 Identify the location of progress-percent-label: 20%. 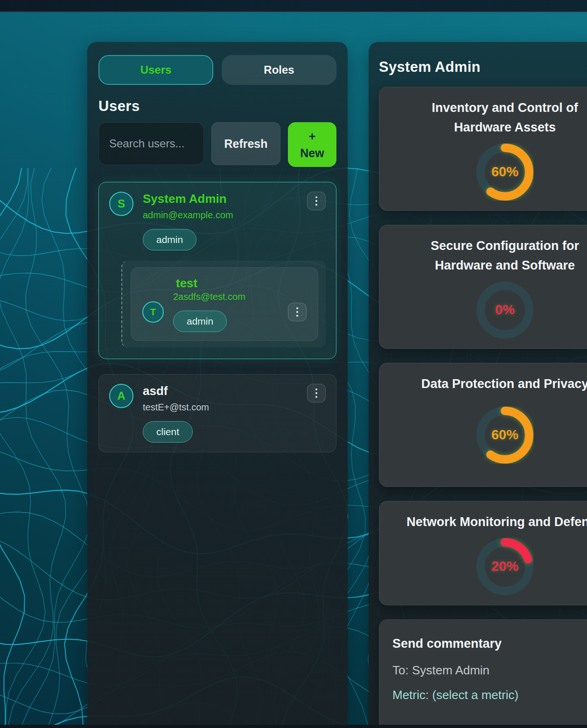
(505, 567).